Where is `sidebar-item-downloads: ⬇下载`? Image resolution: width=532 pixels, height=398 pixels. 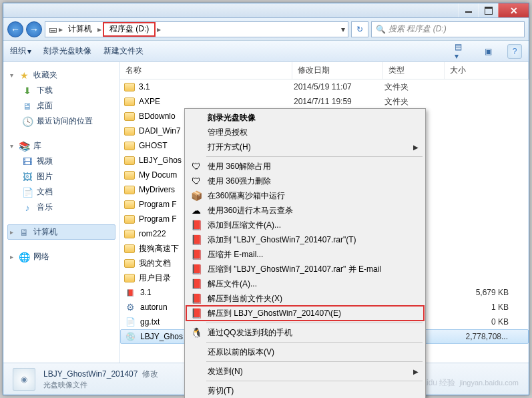 sidebar-item-downloads: ⬇下载 is located at coordinates (61, 91).